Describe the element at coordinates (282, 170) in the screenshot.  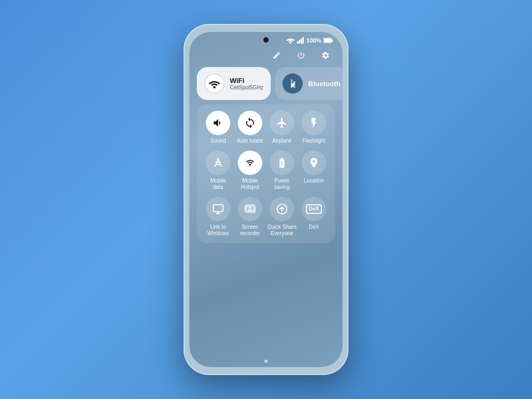
I see `power-saving-tile: Power saving` at that location.